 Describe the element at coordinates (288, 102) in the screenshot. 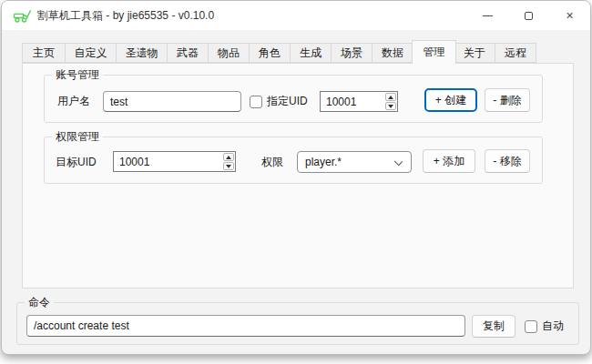

I see `specify-uid-label: 指定UID` at that location.